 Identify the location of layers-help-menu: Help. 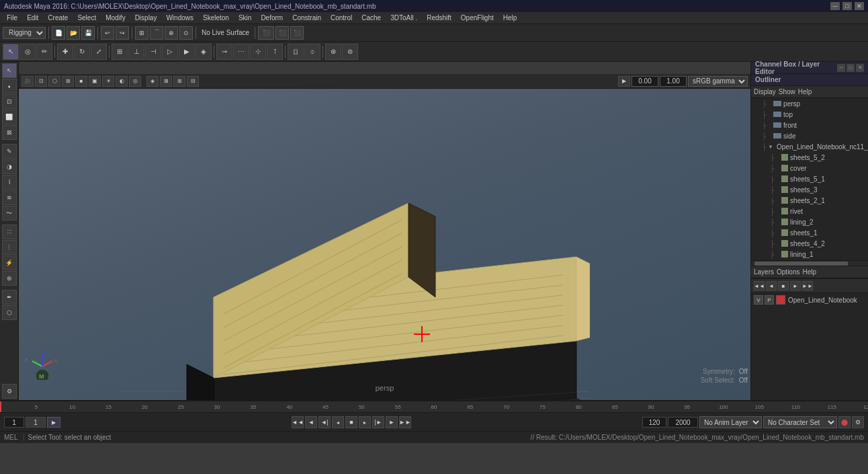
(809, 272).